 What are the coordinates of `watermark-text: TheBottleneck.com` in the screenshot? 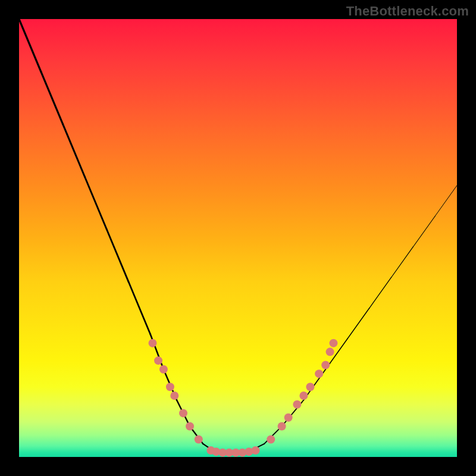 It's located at (408, 11).